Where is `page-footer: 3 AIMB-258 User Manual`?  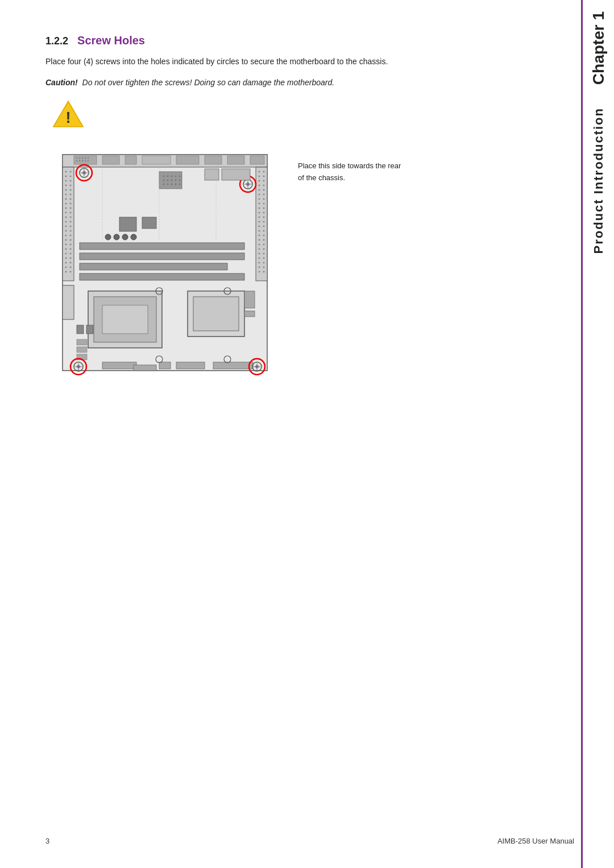 page-footer: 3 AIMB-258 User Manual is located at coordinates (310, 841).